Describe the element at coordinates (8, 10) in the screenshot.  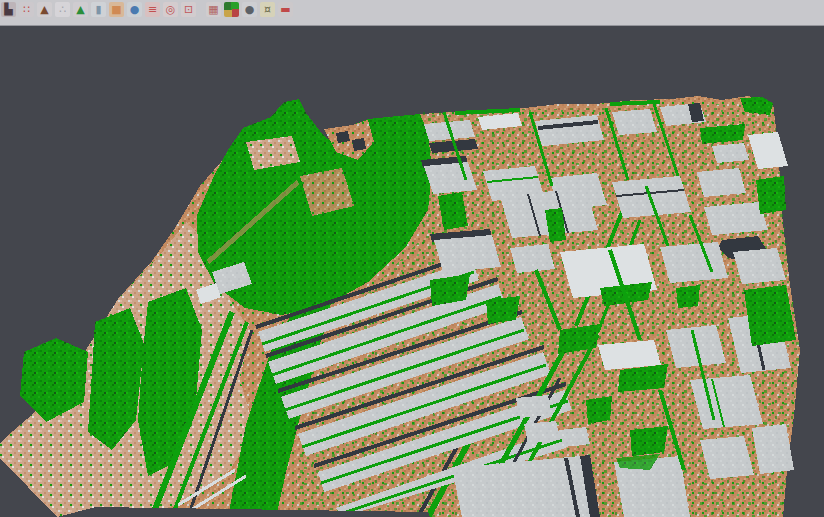
I see `import-icon: ▙` at that location.